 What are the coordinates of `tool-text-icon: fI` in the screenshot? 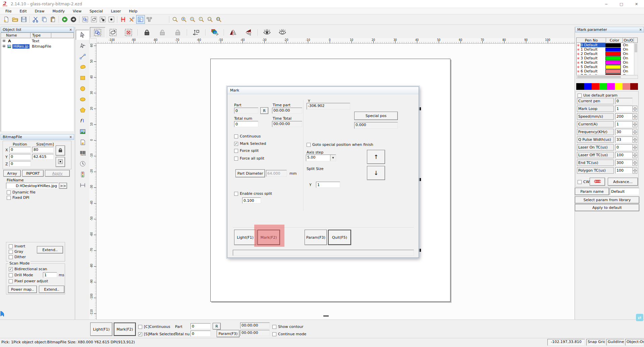 It's located at (83, 121).